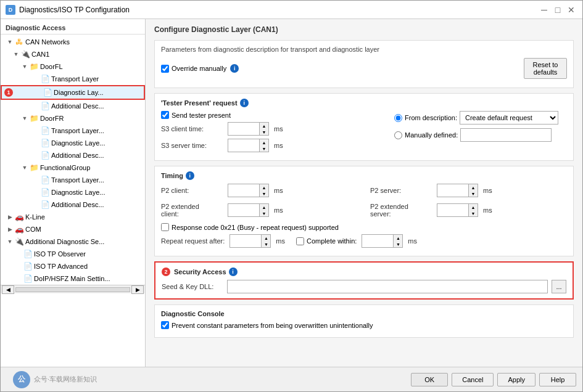 The height and width of the screenshot is (392, 583). Describe the element at coordinates (73, 79) in the screenshot. I see `sidebar-item-doorfl-transport: 📄 Transport Layer` at that location.